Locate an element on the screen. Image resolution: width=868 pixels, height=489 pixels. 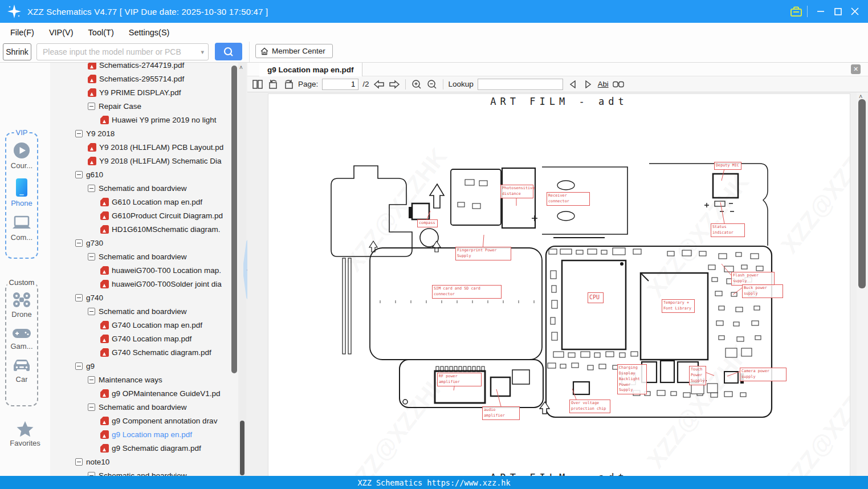
tree-outer-scrollbar-thumb is located at coordinates (242, 448).